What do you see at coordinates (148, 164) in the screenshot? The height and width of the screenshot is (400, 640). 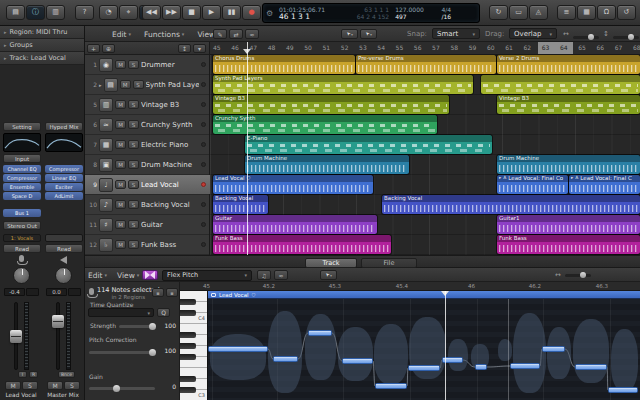 I see `track-header-drum-machine: 8▣MSDrum Machine` at bounding box center [148, 164].